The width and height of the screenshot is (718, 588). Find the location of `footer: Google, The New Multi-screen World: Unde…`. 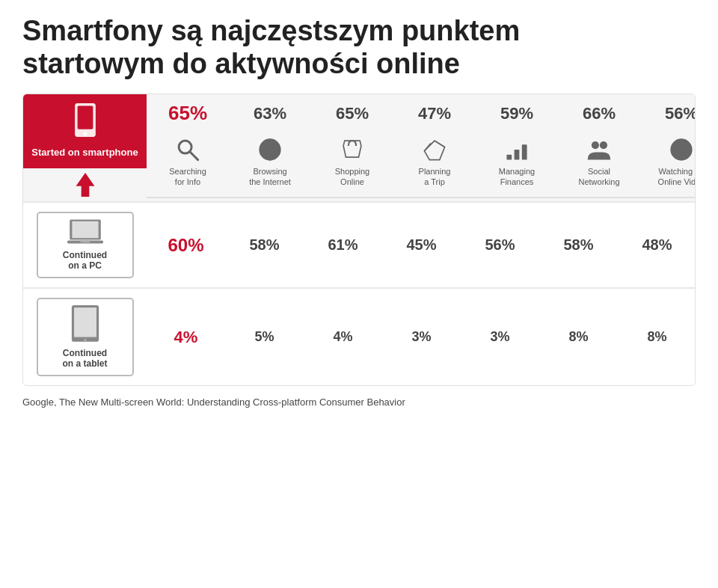

footer: Google, The New Multi-screen World: Unde… is located at coordinates (359, 402).